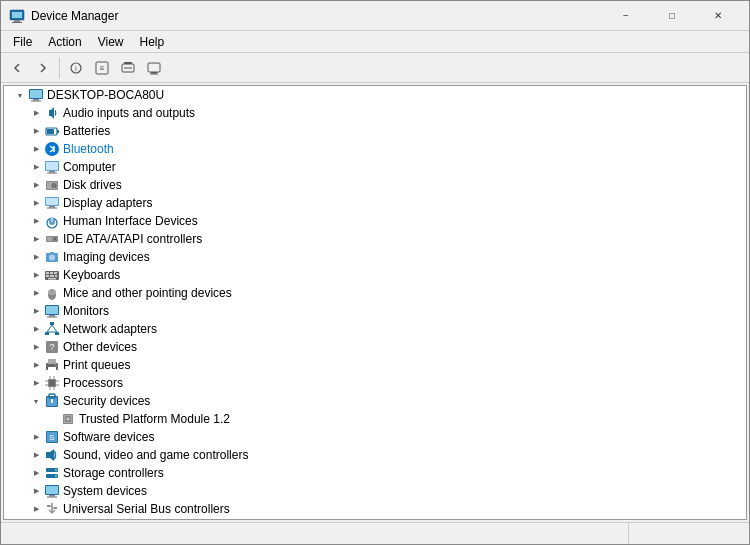 This screenshot has height=545, width=750. Describe the element at coordinates (36, 383) in the screenshot. I see `processors-expander` at that location.